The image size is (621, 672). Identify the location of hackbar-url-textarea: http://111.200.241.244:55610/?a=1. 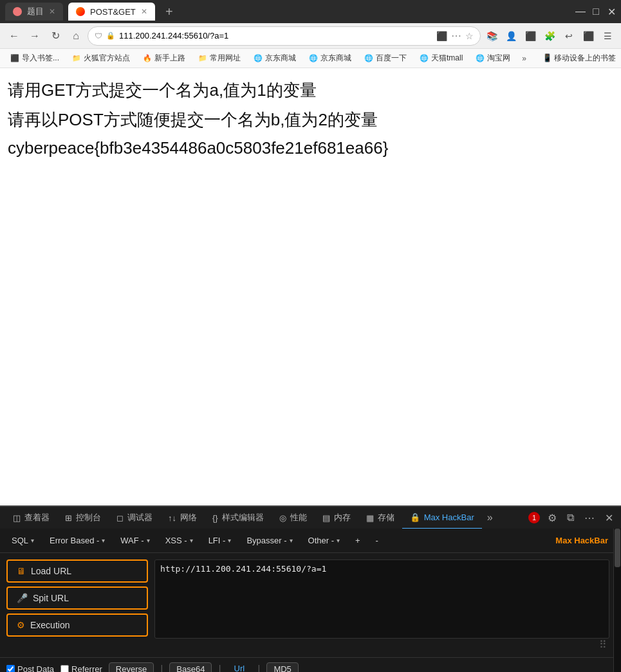
(382, 599).